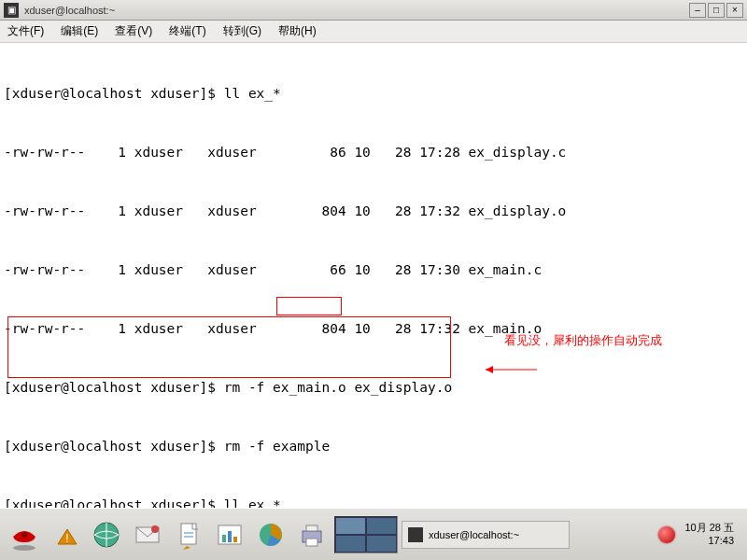  What do you see at coordinates (148, 535) in the screenshot?
I see `mail-icon` at bounding box center [148, 535].